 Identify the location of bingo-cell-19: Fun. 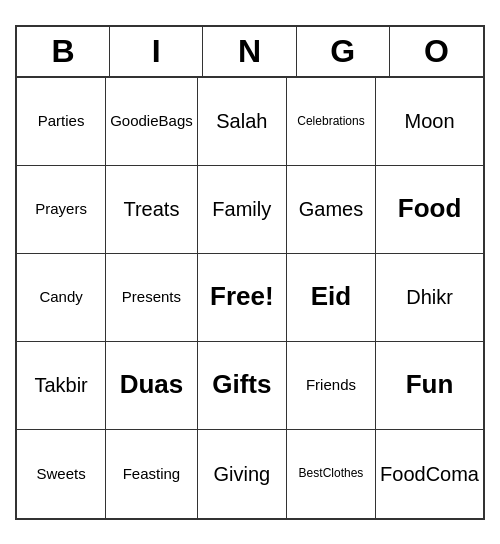
(430, 386).